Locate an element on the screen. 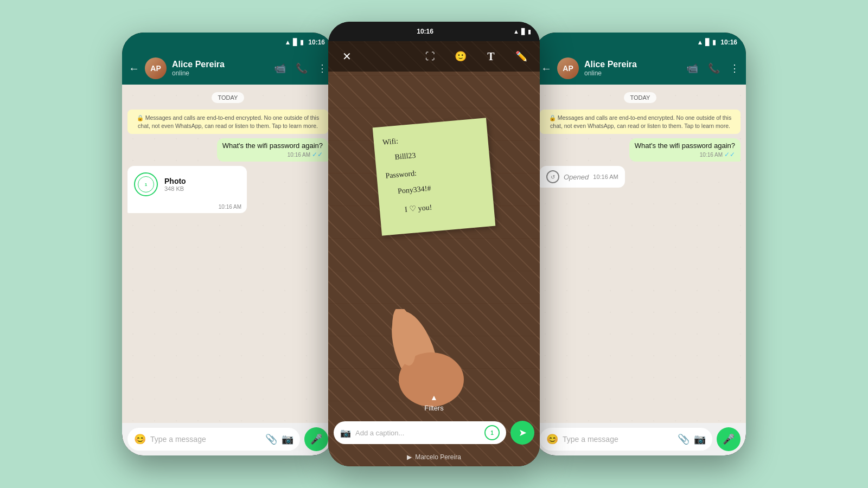 The image size is (868, 488). photo-time-left: 10:16 AM is located at coordinates (187, 208).